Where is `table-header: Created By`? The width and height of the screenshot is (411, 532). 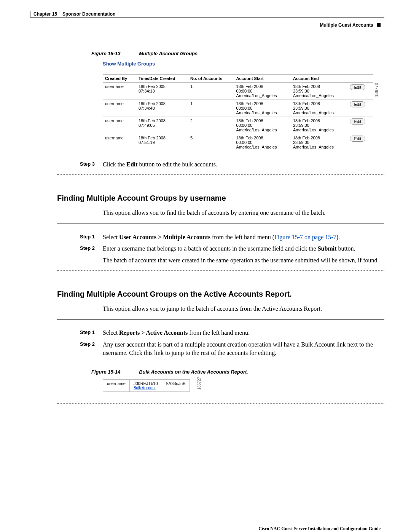 table-header: Created By is located at coordinates (119, 78).